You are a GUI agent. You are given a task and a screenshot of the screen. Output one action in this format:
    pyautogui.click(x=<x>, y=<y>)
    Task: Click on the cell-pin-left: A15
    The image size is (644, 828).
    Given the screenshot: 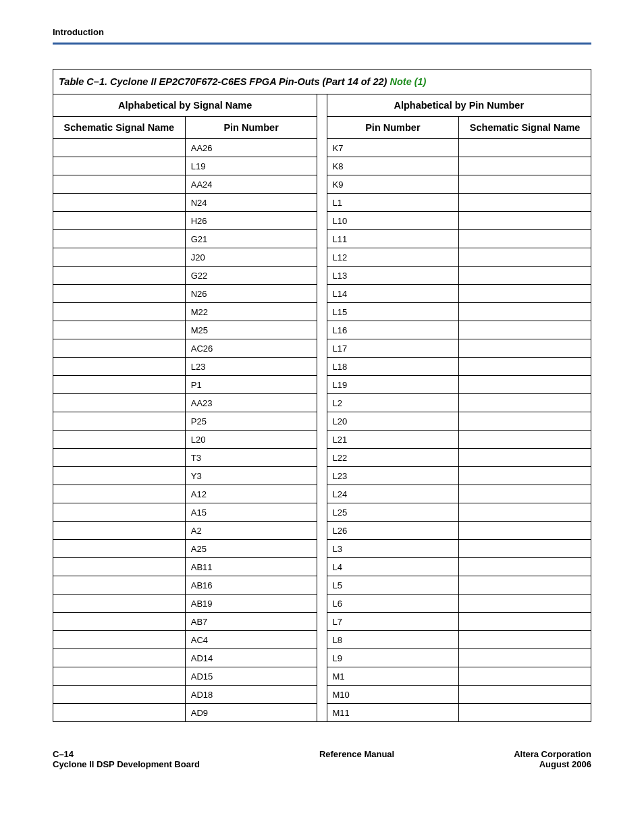 What is the action you would take?
    pyautogui.click(x=251, y=513)
    